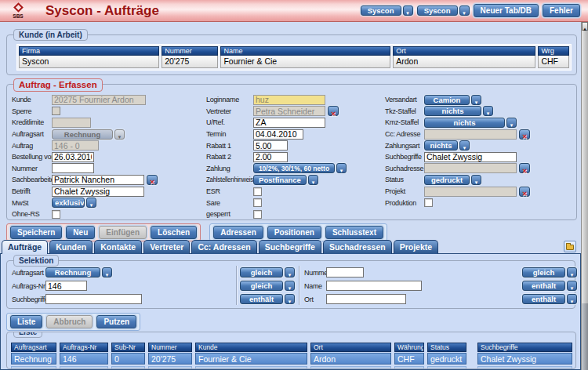  What do you see at coordinates (84, 359) in the screenshot?
I see `table-cell: 146` at bounding box center [84, 359].